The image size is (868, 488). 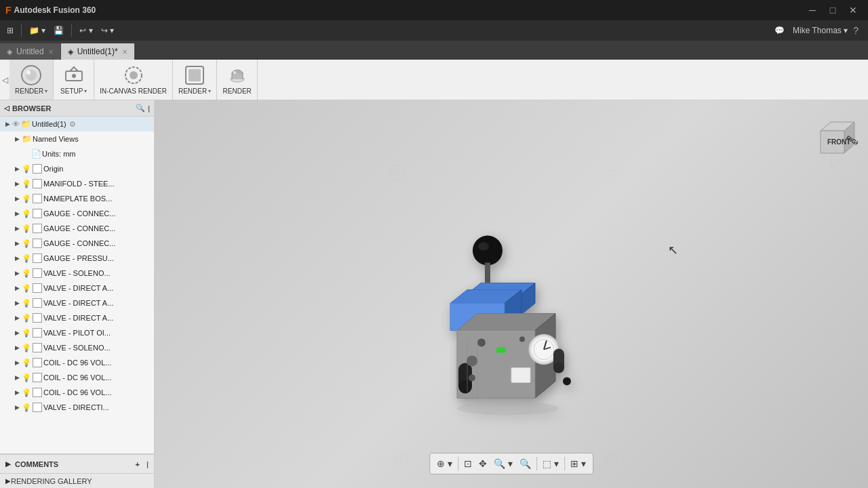 What do you see at coordinates (503, 464) in the screenshot?
I see `zoom-fit-button: 🔍 ▾` at bounding box center [503, 464].